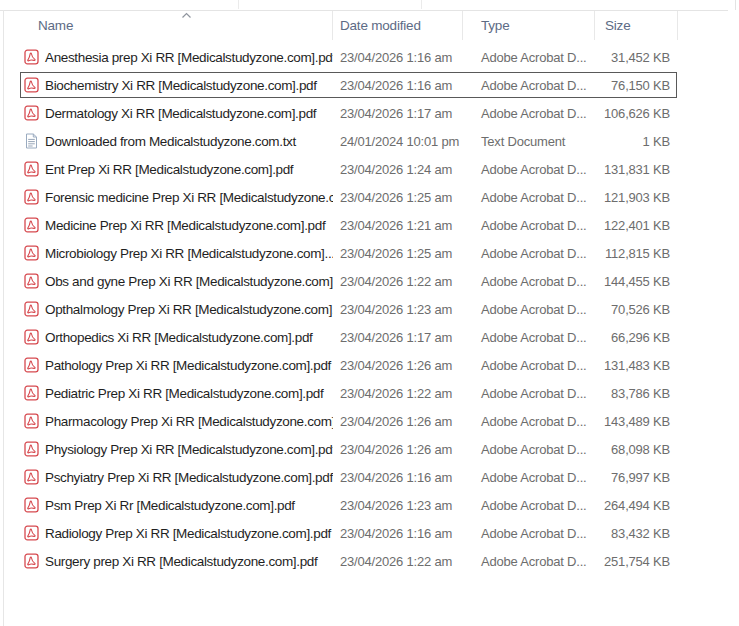  Describe the element at coordinates (636, 226) in the screenshot. I see `file-size: 122,401 KB` at that location.